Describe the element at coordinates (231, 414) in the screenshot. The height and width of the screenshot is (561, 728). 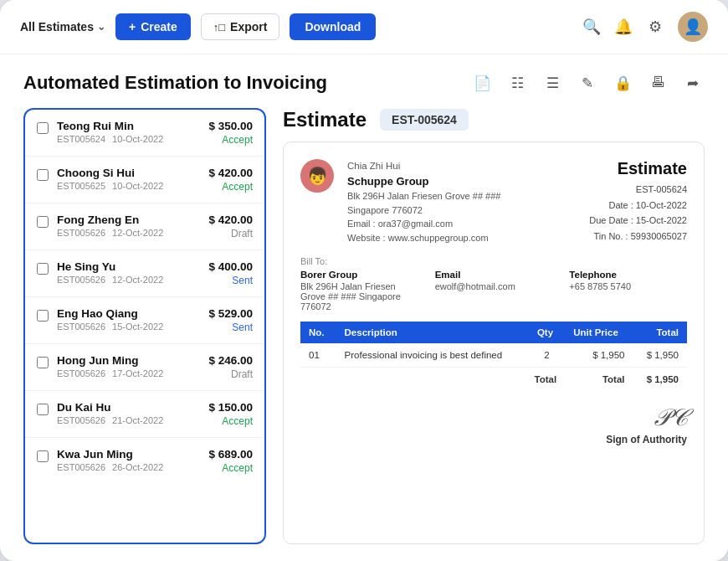
I see `estimate-right: $ 150.00 Accept` at that location.